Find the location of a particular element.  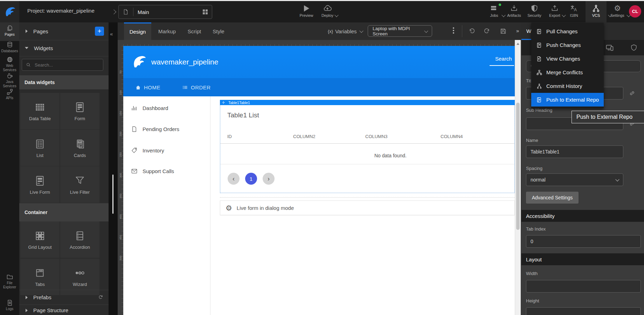

canvas-scrollbar is located at coordinates (518, 177).